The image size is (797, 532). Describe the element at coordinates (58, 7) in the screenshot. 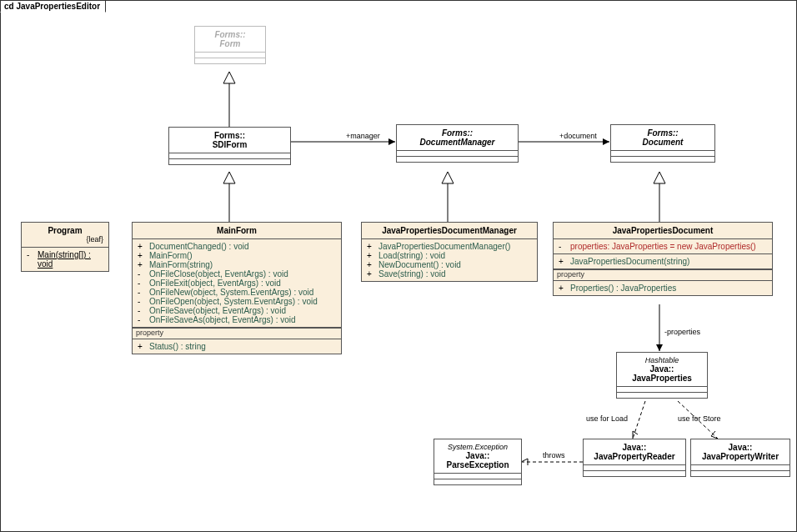

I see `tab-title: JavaPropertiesEditor` at that location.